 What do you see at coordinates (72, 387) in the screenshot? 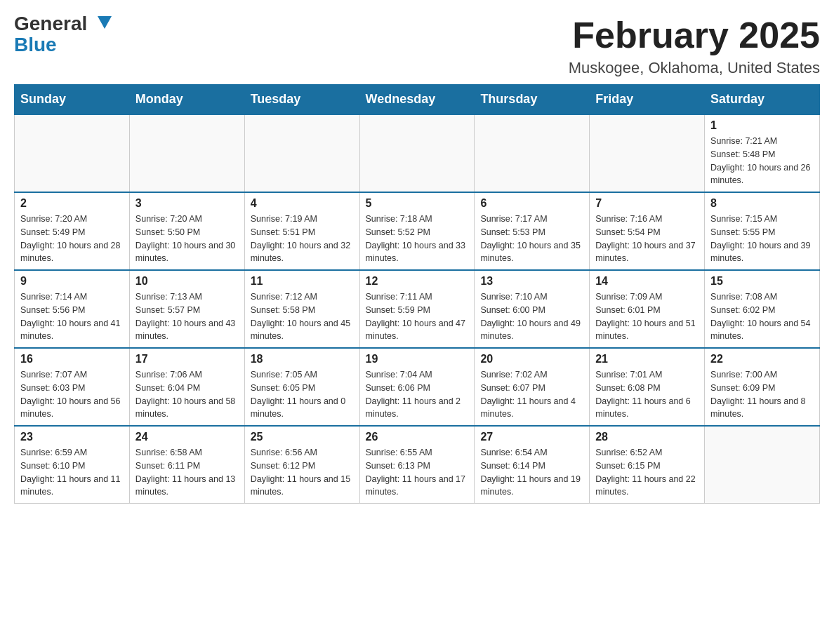
I see `day-cell: 16Sunrise: 7:07 AMSunset: 6:03 PMDayligh…` at bounding box center [72, 387].